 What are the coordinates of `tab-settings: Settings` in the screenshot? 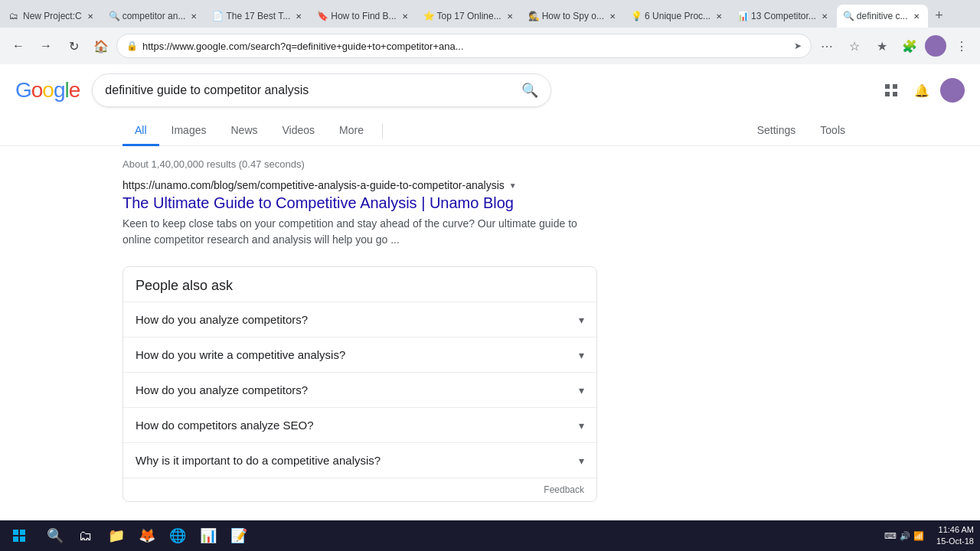 It's located at (776, 132).